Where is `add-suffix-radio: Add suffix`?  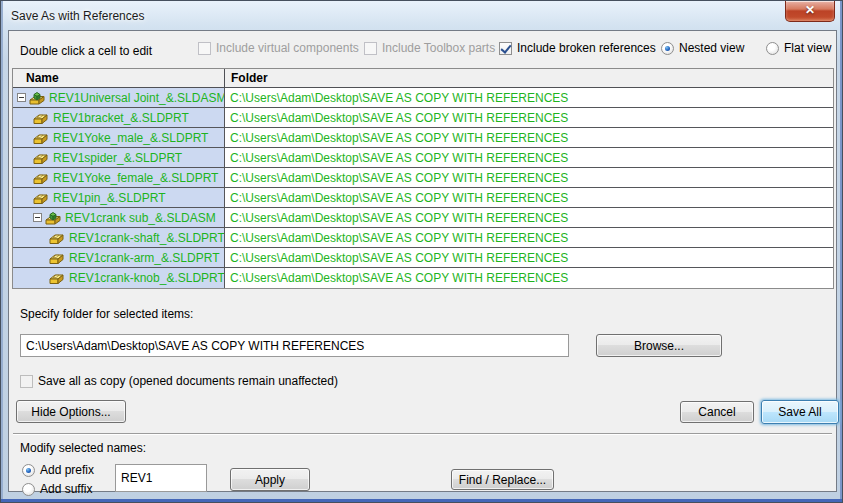
add-suffix-radio: Add suffix is located at coordinates (57, 489).